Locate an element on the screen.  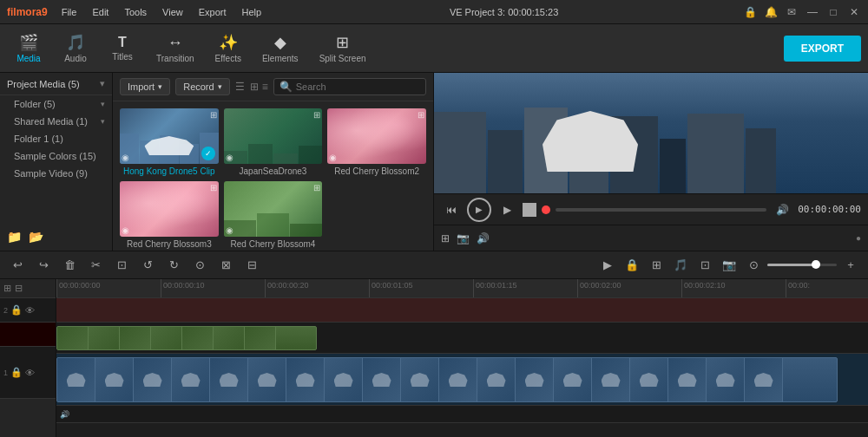
audio-icon: 🎵 is located at coordinates (76, 42).